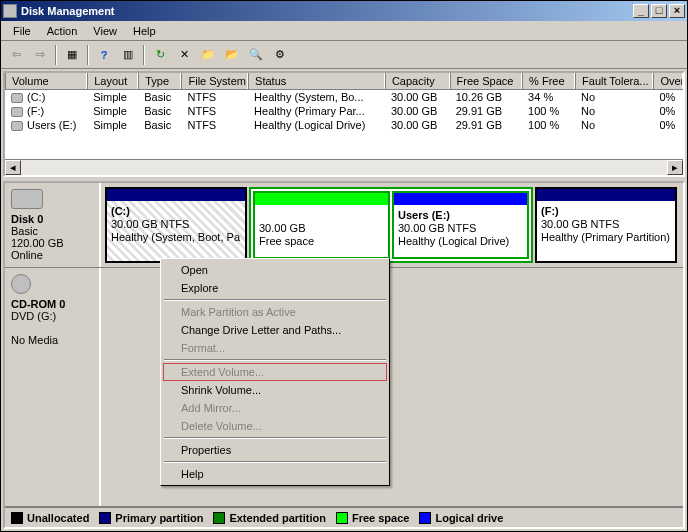 The height and width of the screenshot is (532, 688). I want to click on col-pctfree: % Free, so click(548, 81).